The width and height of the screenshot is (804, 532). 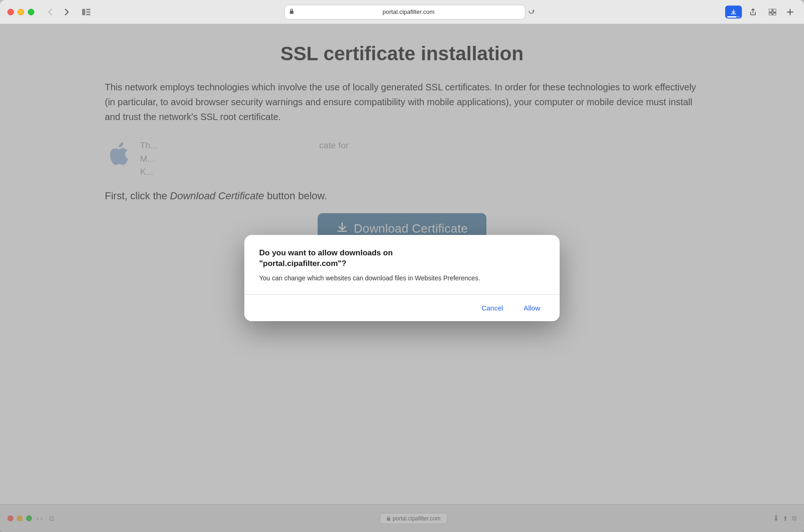 I want to click on address-bar-area: portal.cipafilter.com, so click(x=409, y=12).